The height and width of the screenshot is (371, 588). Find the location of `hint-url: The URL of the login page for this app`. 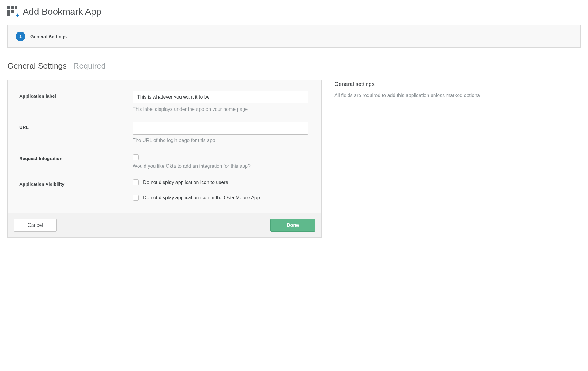

hint-url: The URL of the login page for this app is located at coordinates (221, 141).